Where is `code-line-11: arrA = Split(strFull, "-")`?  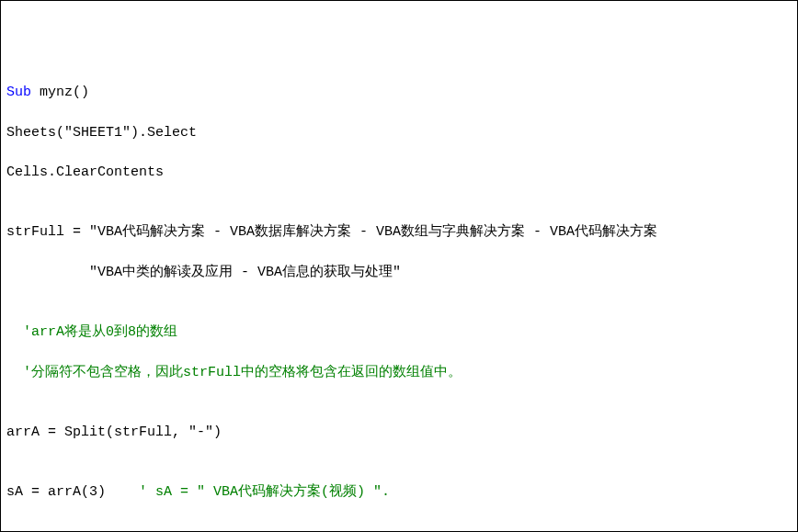 code-line-11: arrA = Split(strFull, "-") is located at coordinates (399, 433).